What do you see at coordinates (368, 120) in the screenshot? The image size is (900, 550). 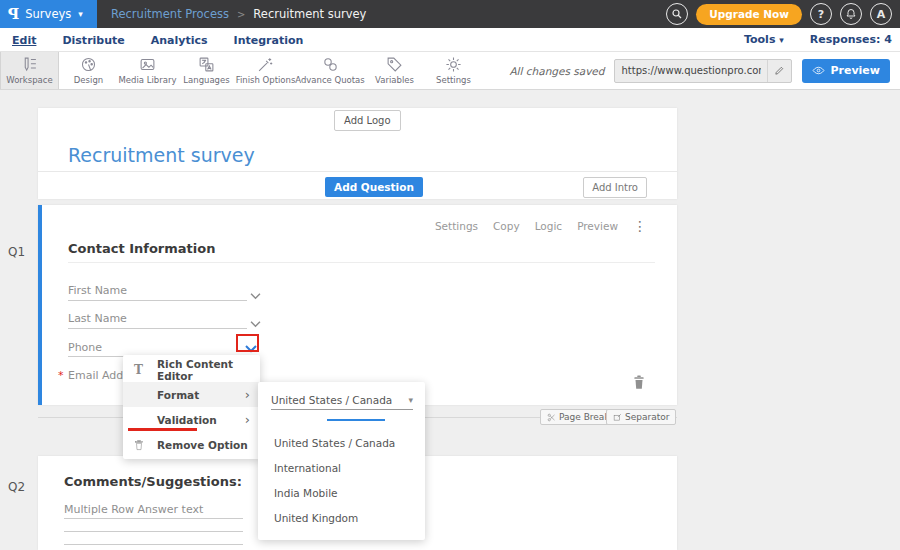 I see `add-logo-button: Add Logo` at bounding box center [368, 120].